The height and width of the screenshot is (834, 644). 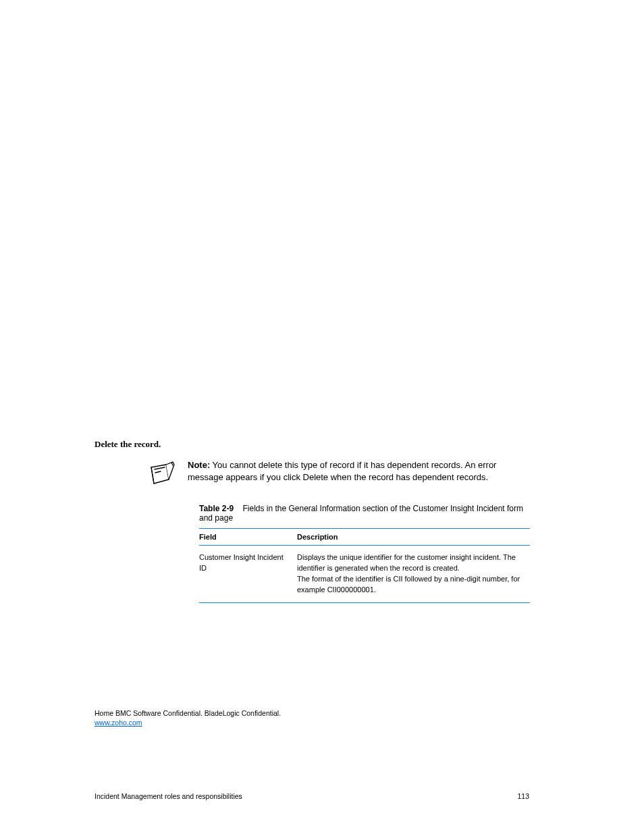 I want to click on table-row: Customer Insight Incident ID Displays th…, so click(x=365, y=574).